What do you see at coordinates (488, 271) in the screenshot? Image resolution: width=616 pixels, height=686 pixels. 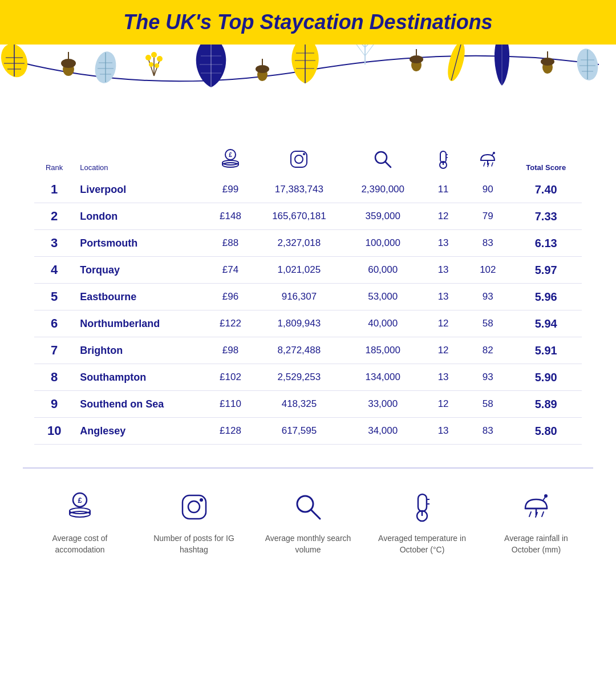 I see `rain-cell: 102` at bounding box center [488, 271].